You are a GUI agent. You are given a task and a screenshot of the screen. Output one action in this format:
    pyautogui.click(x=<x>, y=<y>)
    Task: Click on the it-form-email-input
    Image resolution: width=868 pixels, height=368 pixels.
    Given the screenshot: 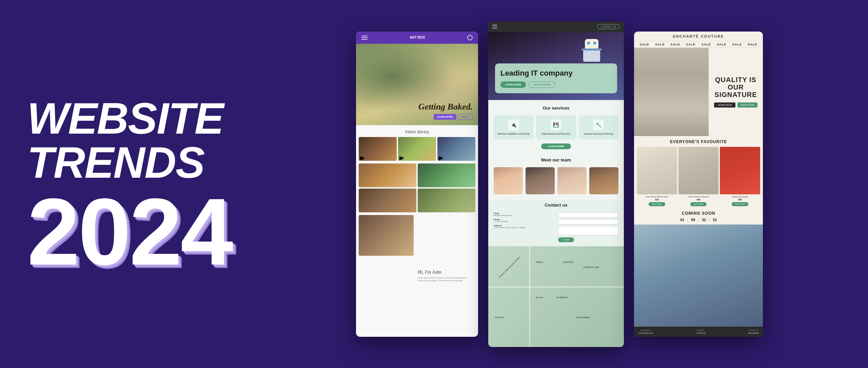 What is the action you would take?
    pyautogui.click(x=588, y=222)
    